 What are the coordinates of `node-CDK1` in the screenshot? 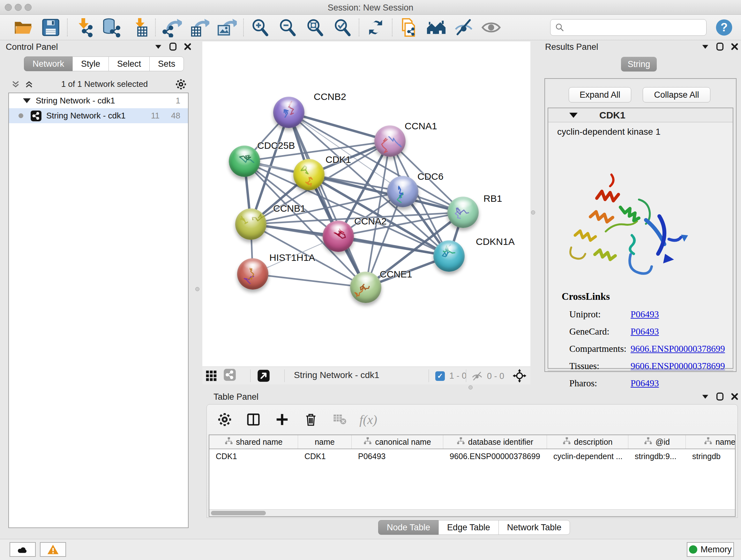 It's located at (309, 175).